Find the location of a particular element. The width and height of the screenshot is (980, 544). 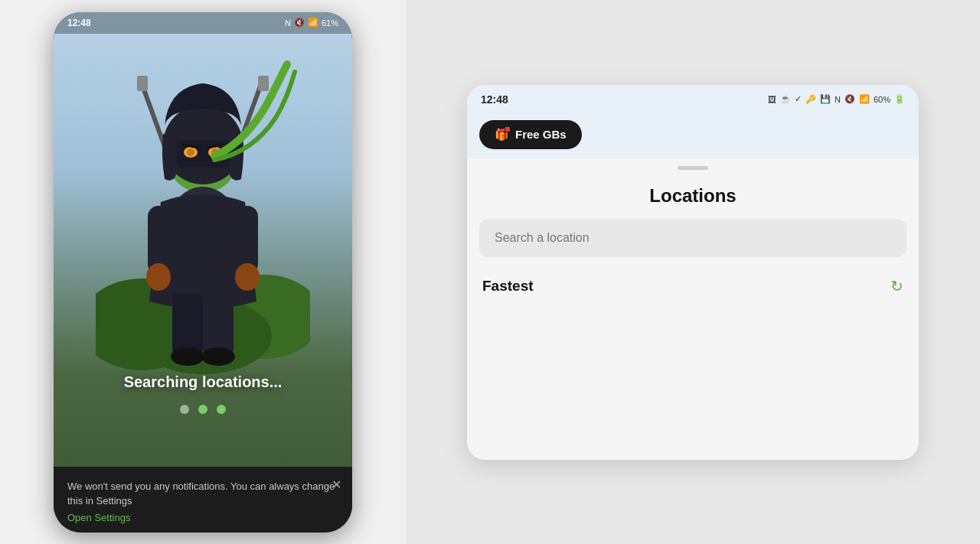

fastest-row: Fastest ↻ is located at coordinates (693, 286).